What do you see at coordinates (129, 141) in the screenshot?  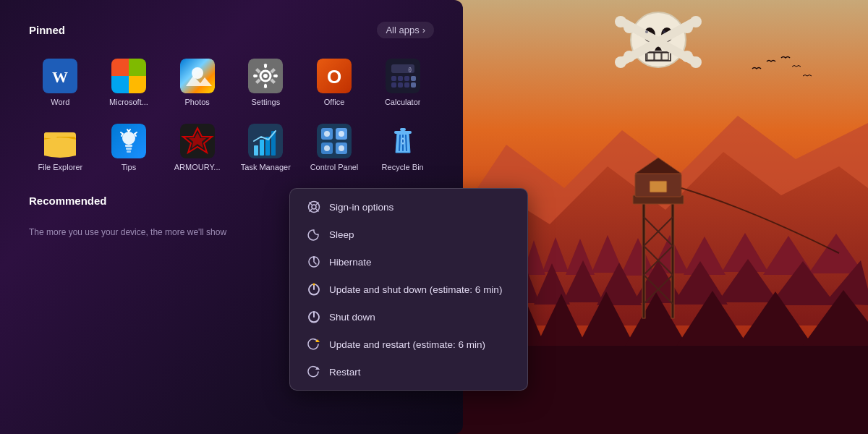 I see `tips-icon` at bounding box center [129, 141].